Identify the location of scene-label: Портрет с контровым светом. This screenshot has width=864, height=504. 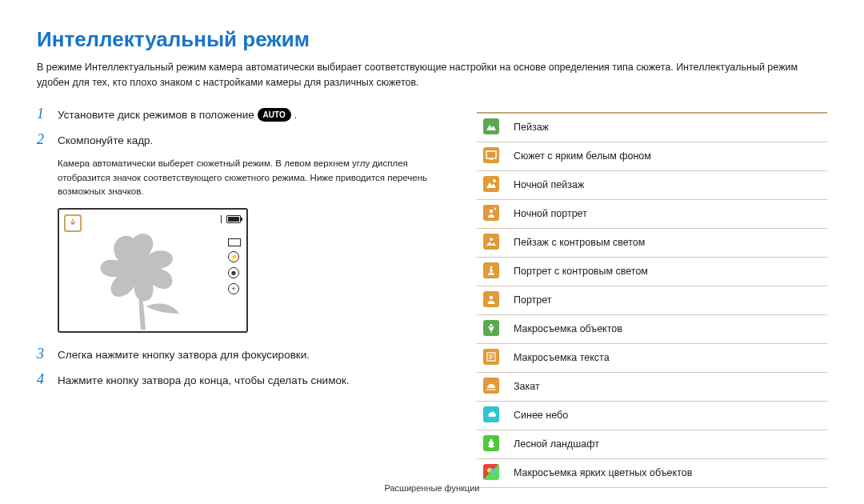
(667, 271).